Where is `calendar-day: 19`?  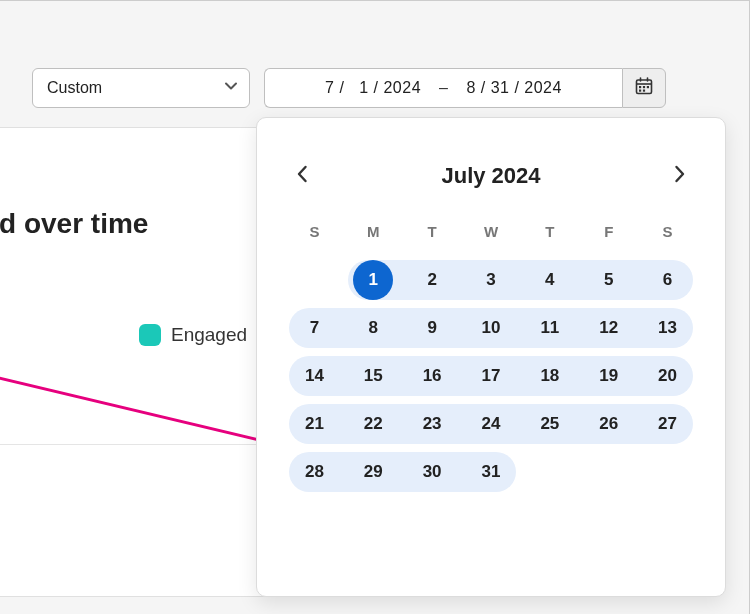
calendar-day: 19 is located at coordinates (609, 376).